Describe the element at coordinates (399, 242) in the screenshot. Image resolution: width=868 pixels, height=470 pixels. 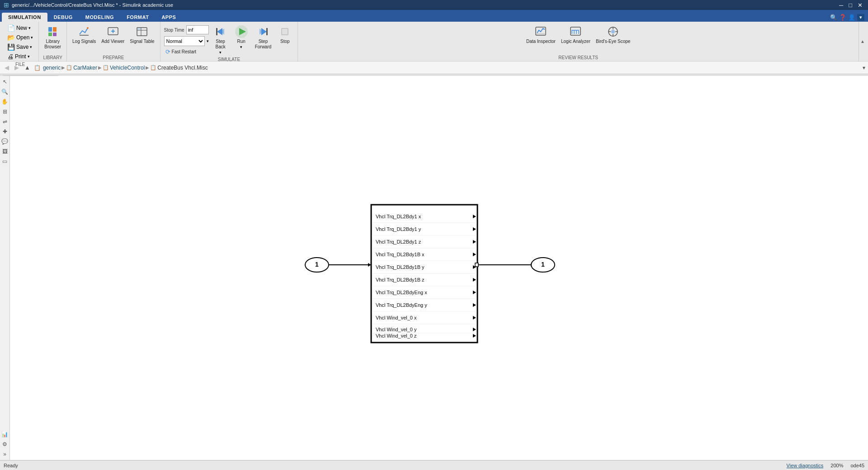
I see `signal-3-label: Vhcl Trq_DL2Bdy1 z` at that location.